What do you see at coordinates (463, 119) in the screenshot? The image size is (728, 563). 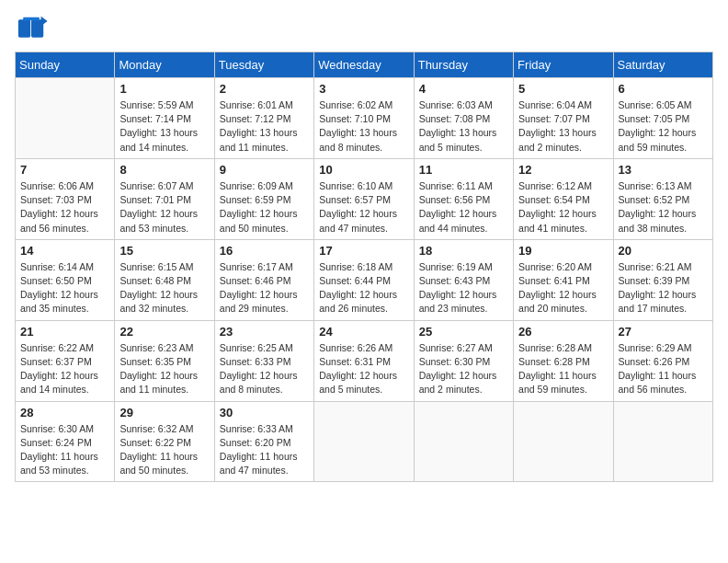 I see `calendar-cell: 4Sunrise: 6:03 AM Sunset: 7:08 PM Daylig…` at bounding box center [463, 119].